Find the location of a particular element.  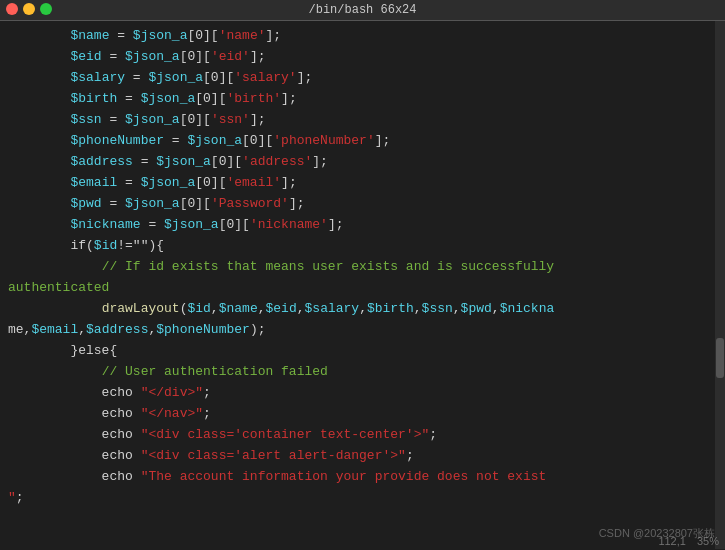

scrollbar is located at coordinates (720, 285).